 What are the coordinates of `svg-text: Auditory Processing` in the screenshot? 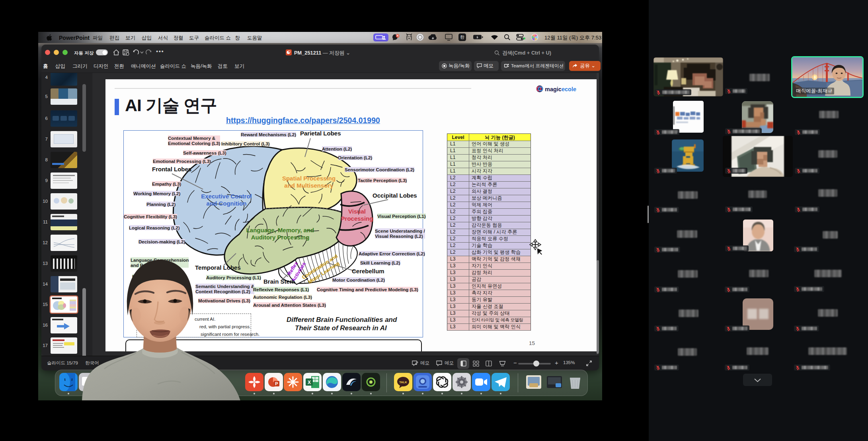 It's located at (280, 237).